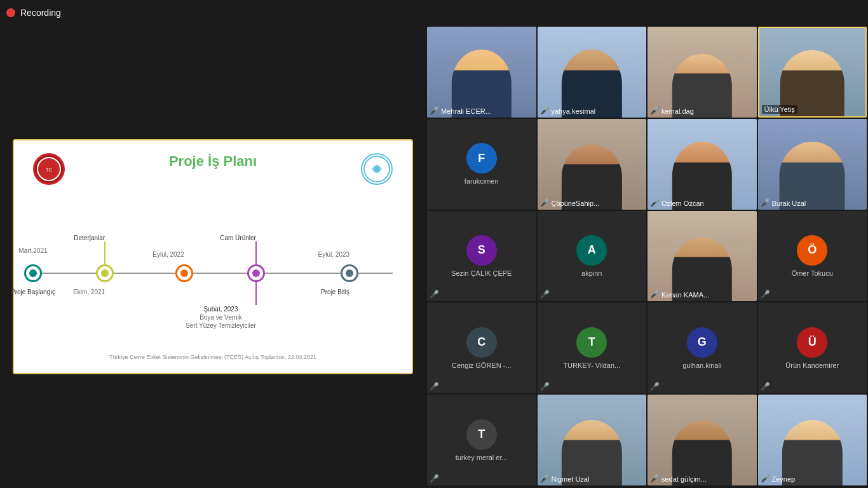  Describe the element at coordinates (592, 348) in the screenshot. I see `video-tile-14: T TURKEY- Vildan... 🎤` at that location.